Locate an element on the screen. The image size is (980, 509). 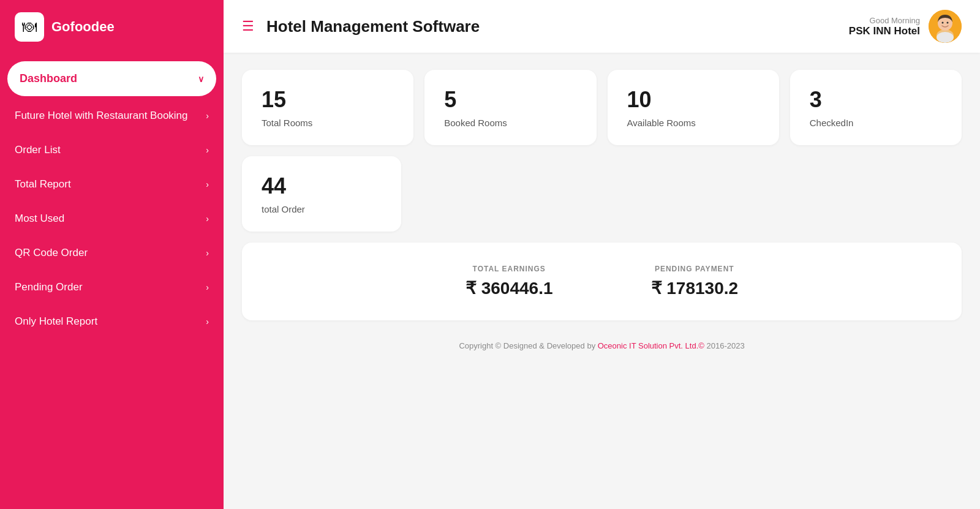
stat-card-total-order: 44 total Order is located at coordinates (322, 194).